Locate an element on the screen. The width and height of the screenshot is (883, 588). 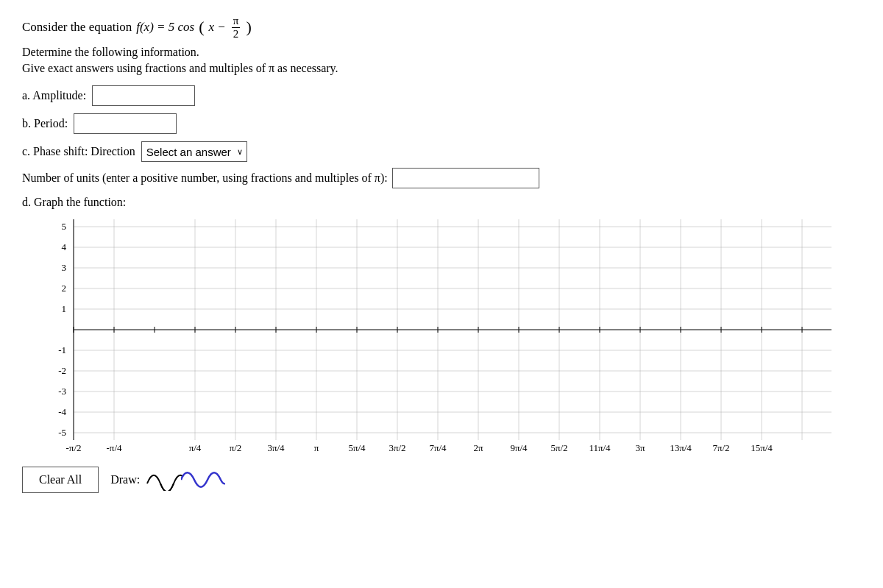
equation-arg: x − is located at coordinates (218, 26).